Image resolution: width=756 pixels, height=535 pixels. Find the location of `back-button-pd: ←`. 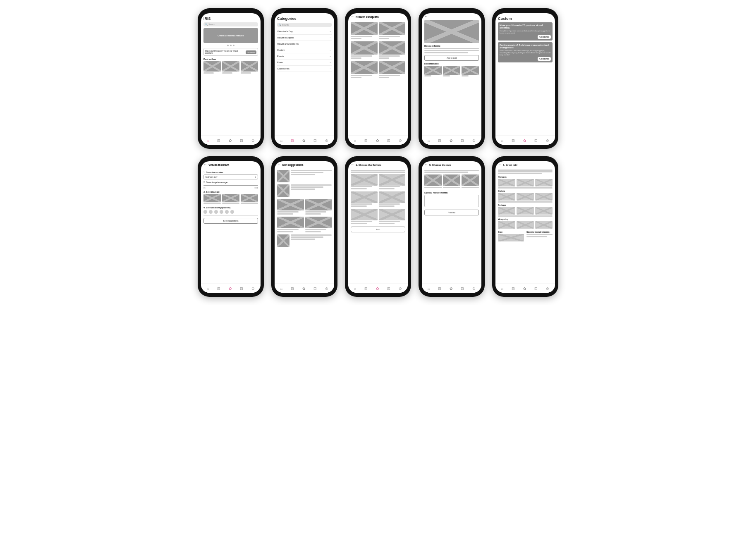

back-button-pd: ← is located at coordinates (426, 17).